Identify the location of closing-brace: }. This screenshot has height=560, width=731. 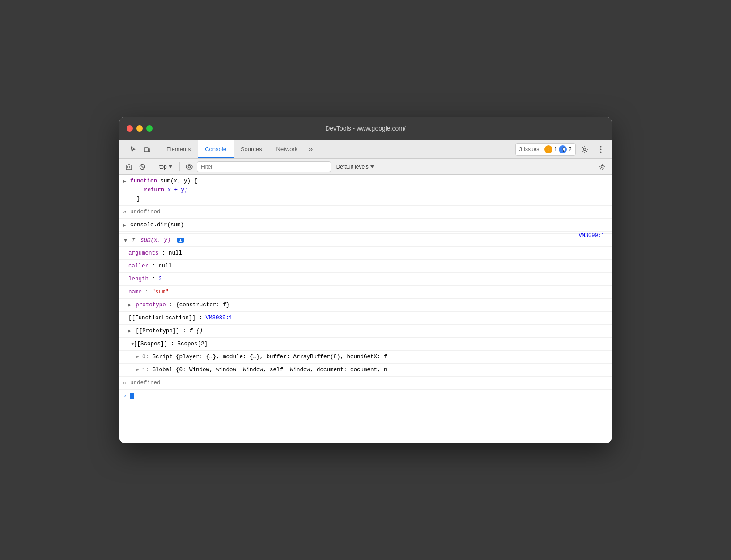
(135, 199).